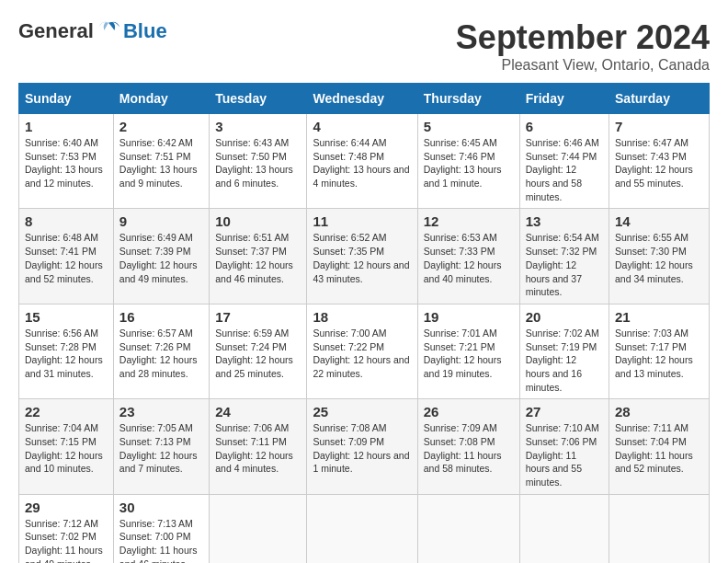 The height and width of the screenshot is (563, 728). I want to click on day-info: Sunrise: 7:03 AMSunset: 7:17 PMDaylight:…, so click(654, 353).